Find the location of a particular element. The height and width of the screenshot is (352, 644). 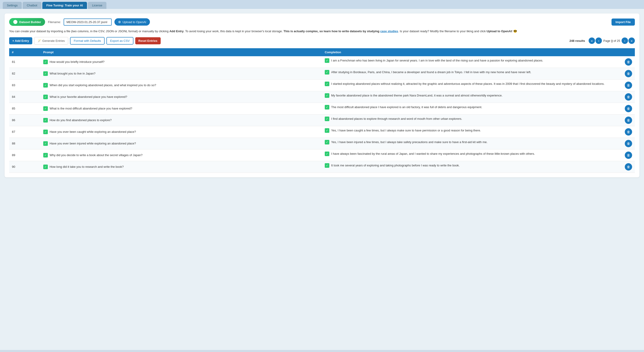

completion-cell: ✓ I am a Frenchman who has been living i… is located at coordinates (478, 62).